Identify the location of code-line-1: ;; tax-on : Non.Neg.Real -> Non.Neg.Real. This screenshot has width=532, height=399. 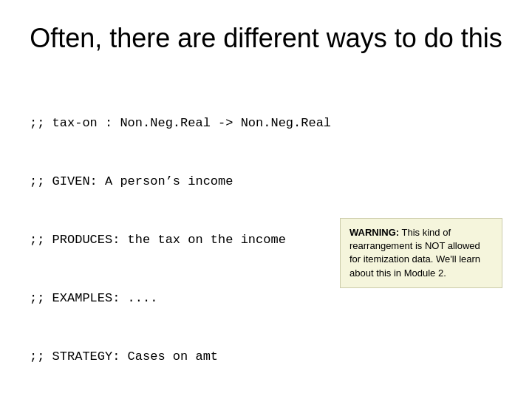
(266, 123).